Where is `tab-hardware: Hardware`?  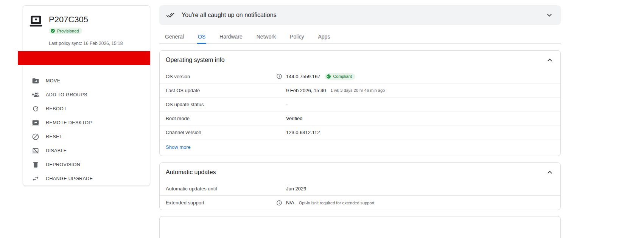
tab-hardware: Hardware is located at coordinates (231, 37).